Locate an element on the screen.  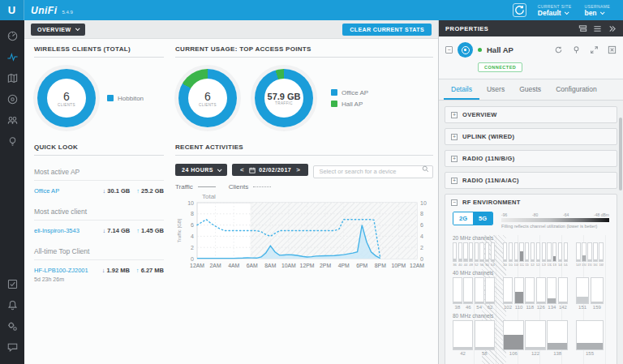
svg-text: 6 is located at coordinates (422, 225).